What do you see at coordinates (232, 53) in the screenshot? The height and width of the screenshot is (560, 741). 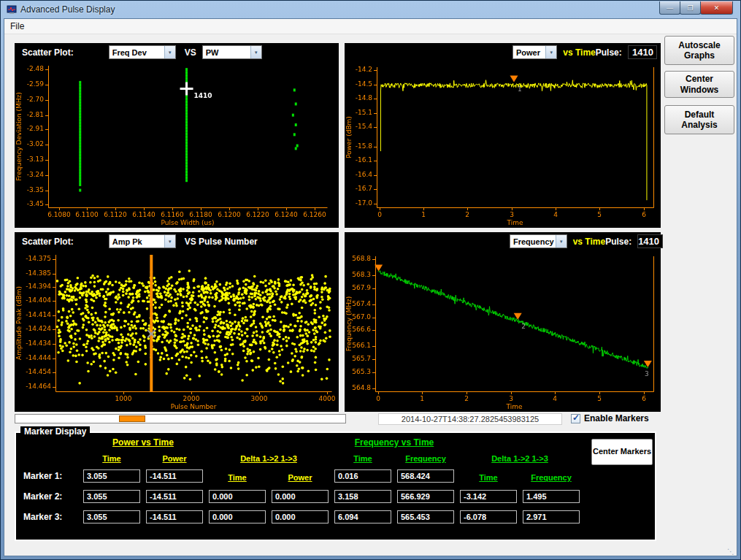 I see `x-axis-combo-pw: PW ▼` at bounding box center [232, 53].